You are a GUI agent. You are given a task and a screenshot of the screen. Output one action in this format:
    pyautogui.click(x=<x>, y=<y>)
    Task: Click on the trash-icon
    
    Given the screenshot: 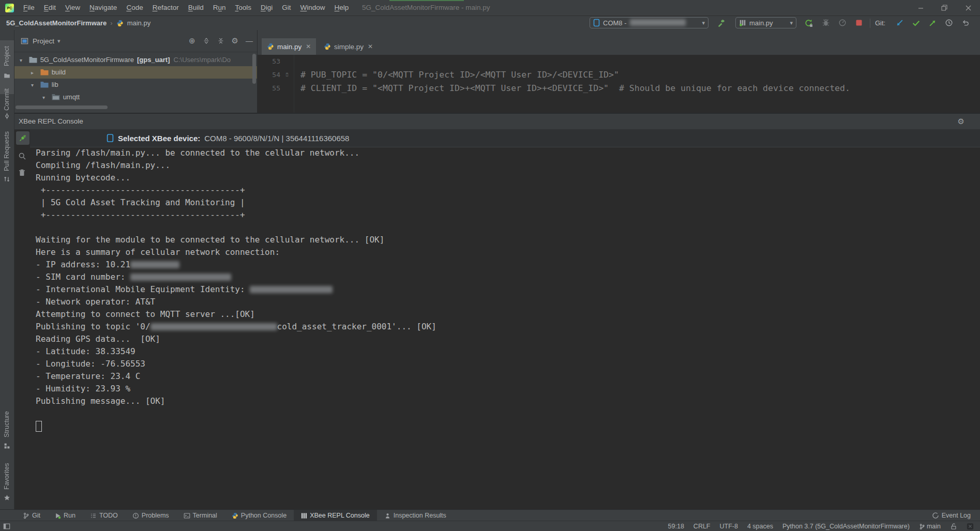 What is the action you would take?
    pyautogui.click(x=22, y=173)
    